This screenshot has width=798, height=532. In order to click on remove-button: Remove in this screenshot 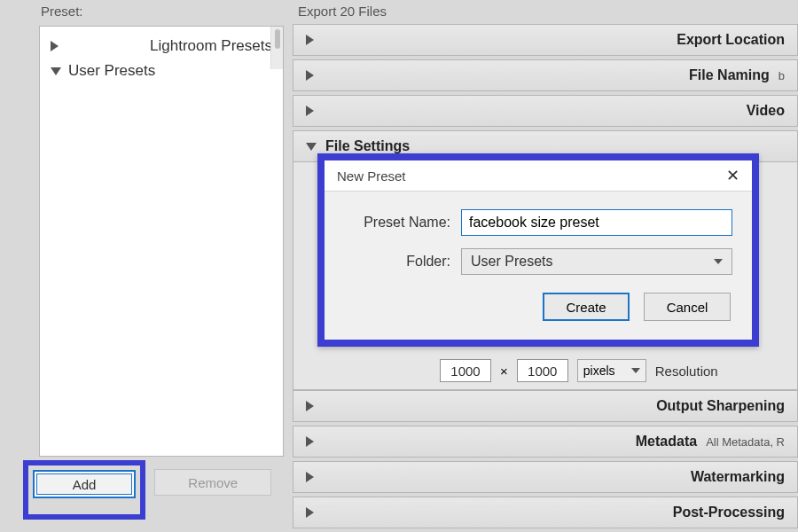, I will do `click(213, 482)`.